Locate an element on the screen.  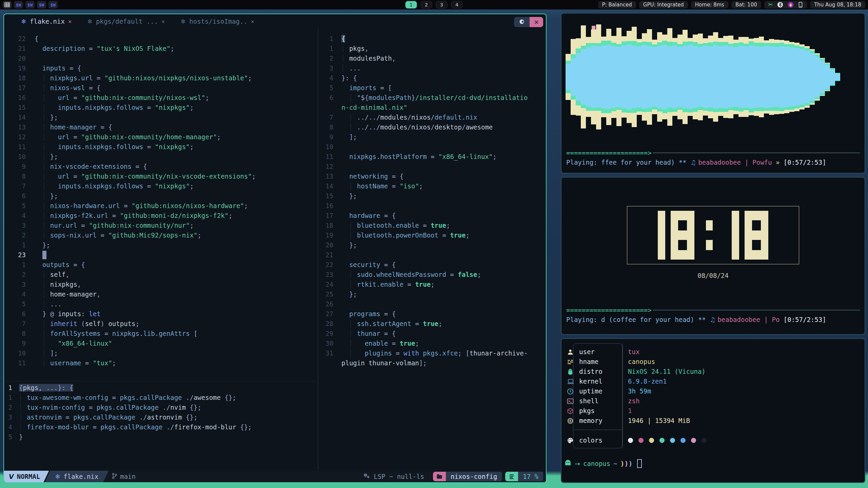
workspace-button-4: 4 is located at coordinates (457, 5).